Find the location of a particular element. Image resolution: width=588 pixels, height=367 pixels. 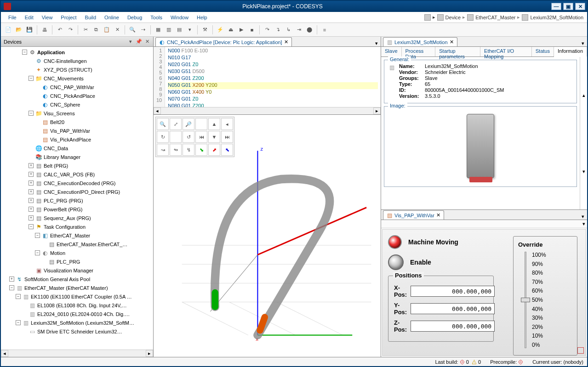

undo-btn: ↶ is located at coordinates (60, 30).